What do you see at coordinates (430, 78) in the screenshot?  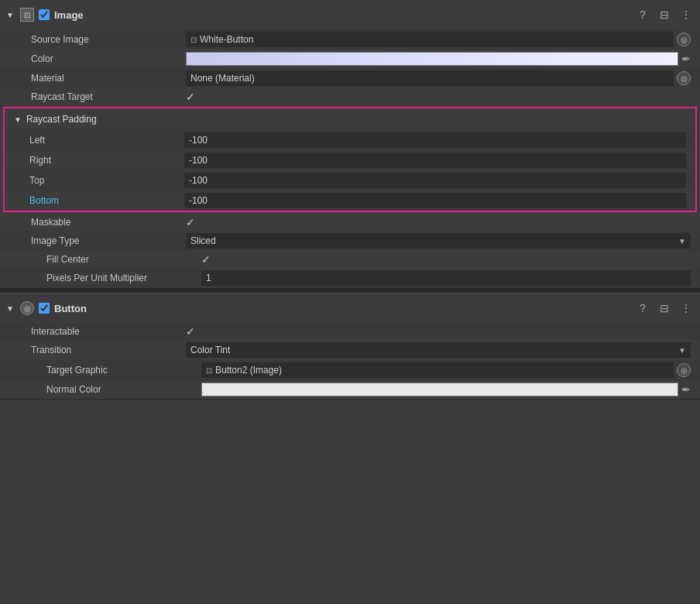 I see `material-field: None (Material)` at bounding box center [430, 78].